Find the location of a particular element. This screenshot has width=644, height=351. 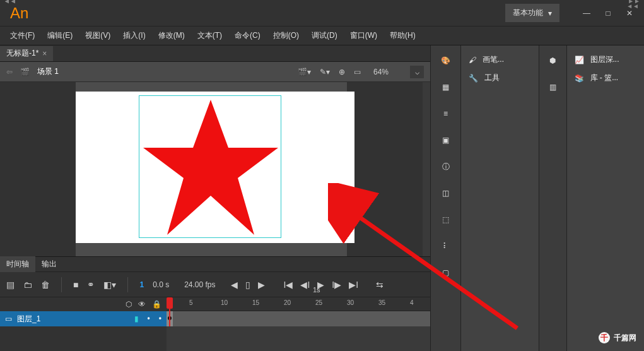

close-tab-icon: × is located at coordinates (44, 54).